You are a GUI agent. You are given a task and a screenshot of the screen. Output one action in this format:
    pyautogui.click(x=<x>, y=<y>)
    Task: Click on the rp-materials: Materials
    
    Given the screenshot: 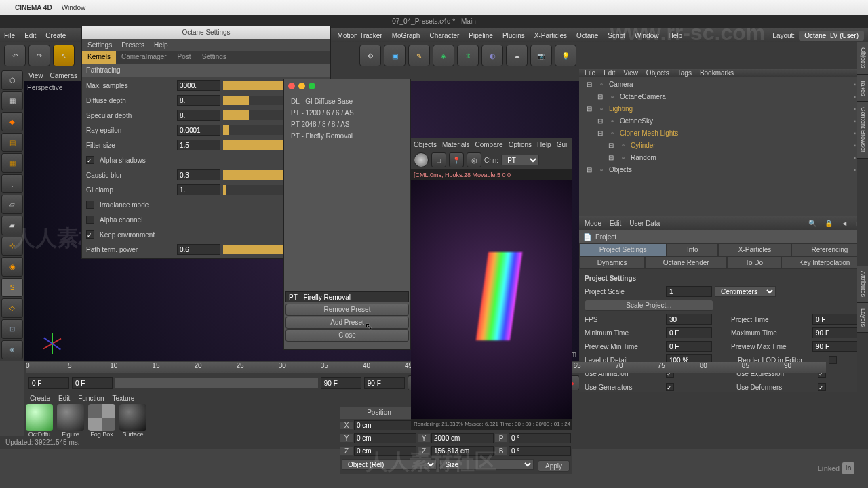 What is the action you would take?
    pyautogui.click(x=456, y=145)
    